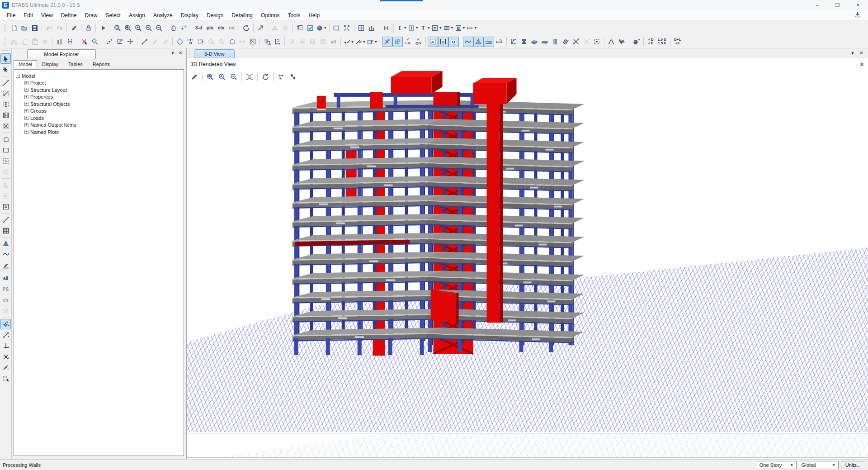 This screenshot has height=470, width=868. What do you see at coordinates (101, 125) in the screenshot?
I see `tree-item-named-output-items: +Named Output Items` at bounding box center [101, 125].